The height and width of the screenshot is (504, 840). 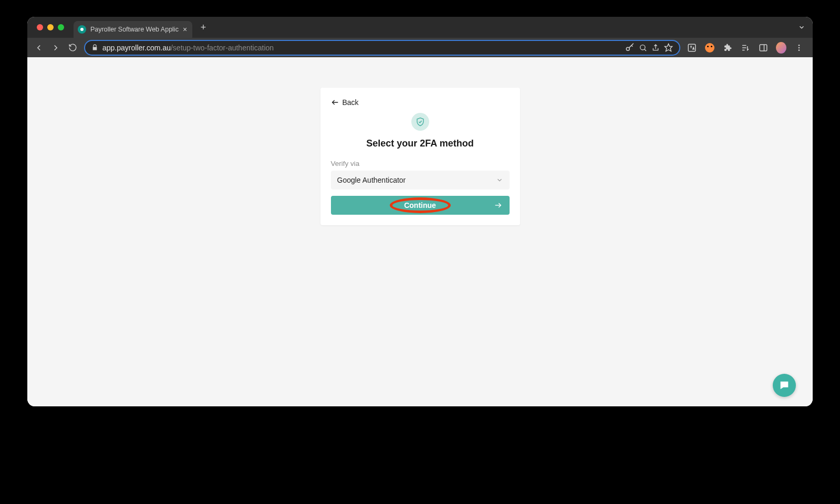 What do you see at coordinates (643, 48) in the screenshot?
I see `search-icon` at bounding box center [643, 48].